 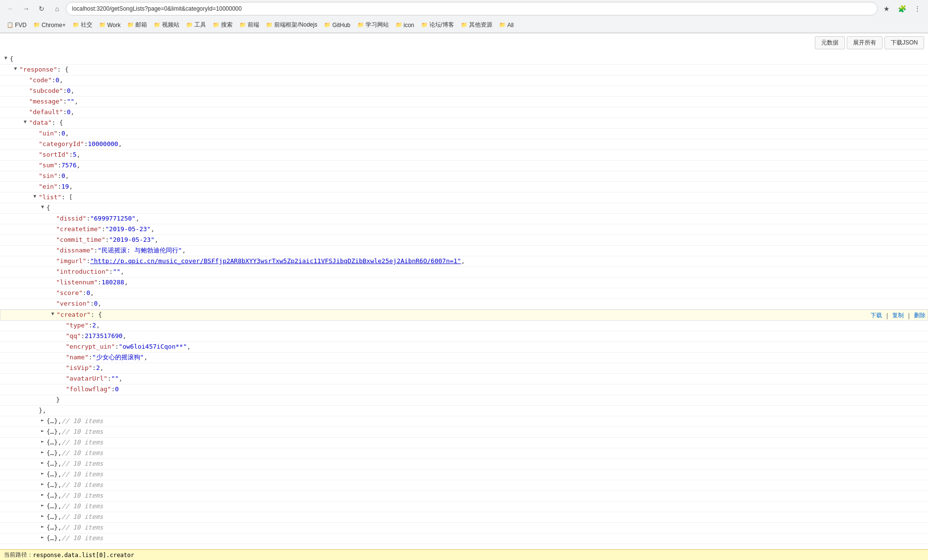 I want to click on bookmark-item: 📁其他资源, so click(x=477, y=25).